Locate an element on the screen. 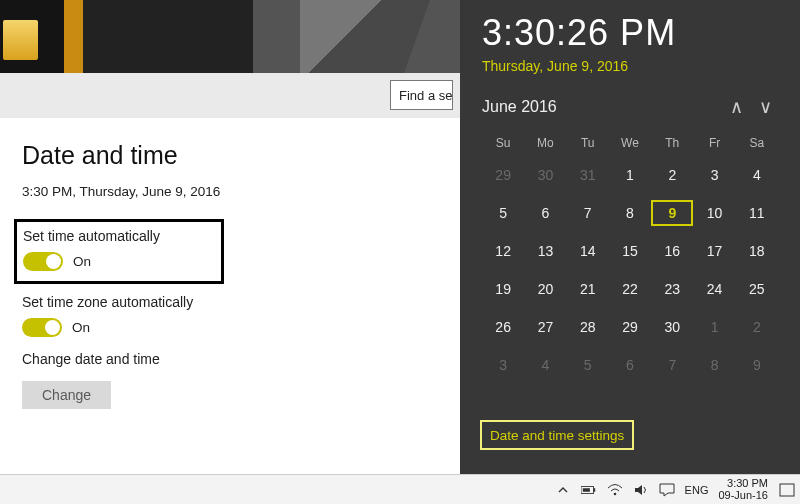  tray-clock: 3:30 PM 09-Jun-16 is located at coordinates (743, 490).